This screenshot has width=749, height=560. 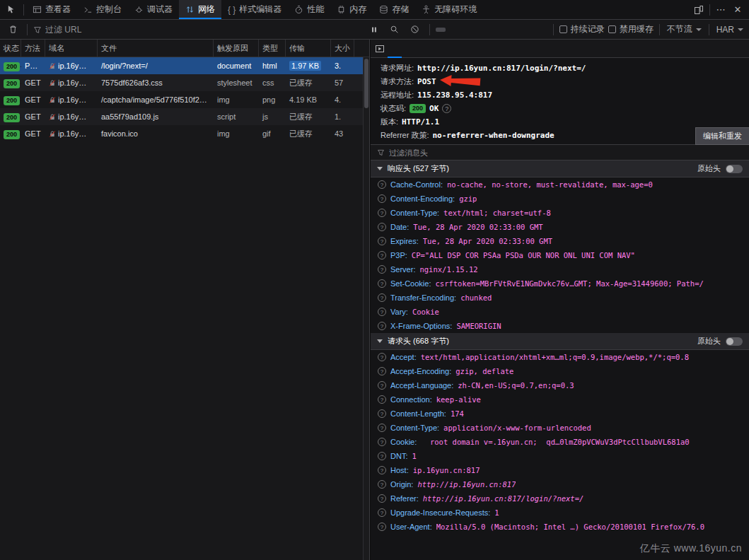 I want to click on tab-accessibility: 无障碍环境, so click(x=449, y=10).